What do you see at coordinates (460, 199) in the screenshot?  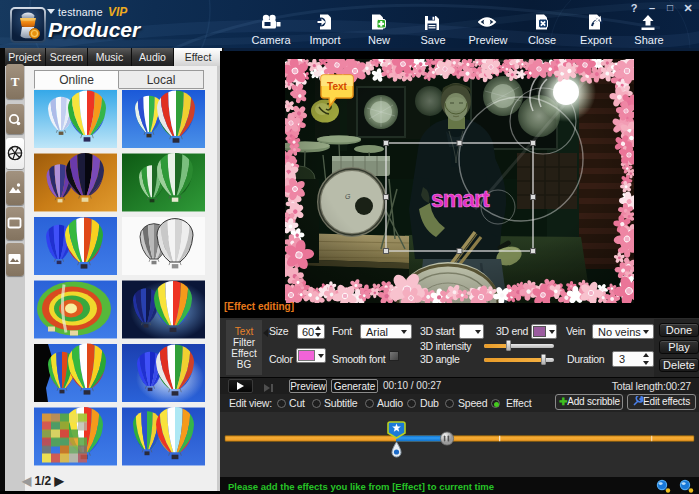 I see `svg-text: smart` at bounding box center [460, 199].